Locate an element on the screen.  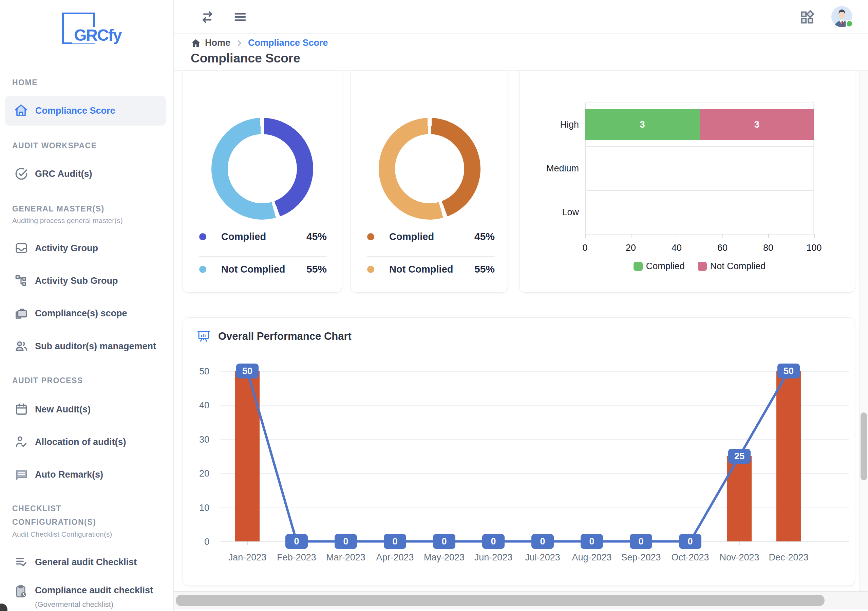
sidebar-item-activity-group: Activity Group is located at coordinates (87, 248).